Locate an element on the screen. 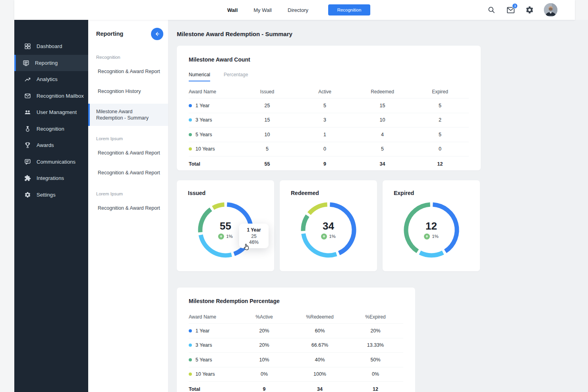 The image size is (588, 392). sidebar-item-label: Communications is located at coordinates (56, 162).